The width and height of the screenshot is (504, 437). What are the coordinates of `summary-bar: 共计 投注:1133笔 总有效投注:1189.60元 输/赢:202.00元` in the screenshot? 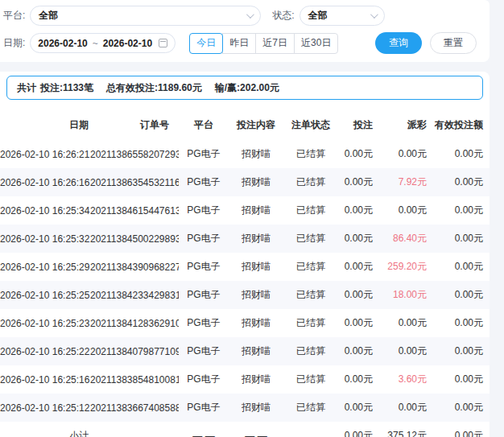 It's located at (245, 88).